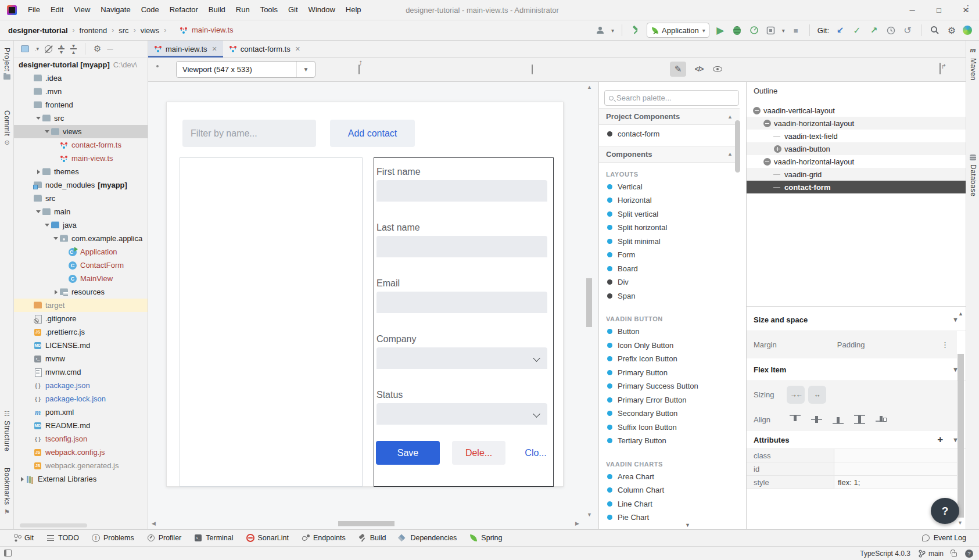 Image resolution: width=979 pixels, height=560 pixels. I want to click on palette-item: Secondary Button, so click(669, 414).